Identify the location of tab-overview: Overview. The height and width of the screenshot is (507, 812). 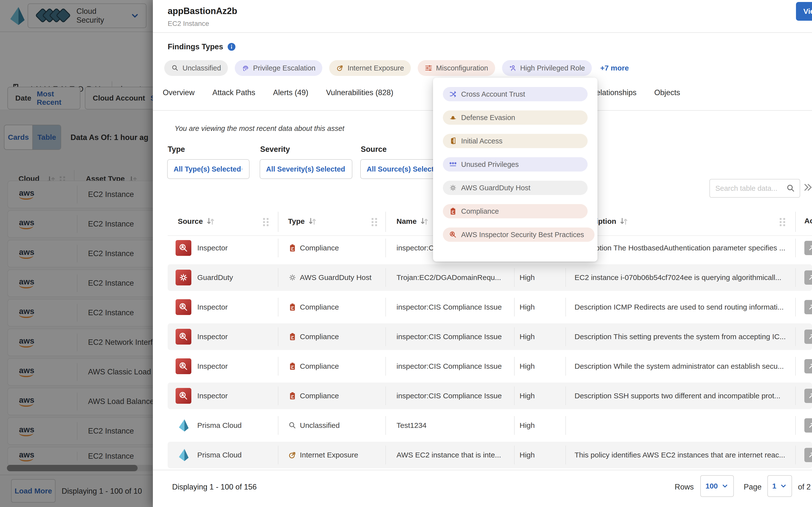
(178, 93).